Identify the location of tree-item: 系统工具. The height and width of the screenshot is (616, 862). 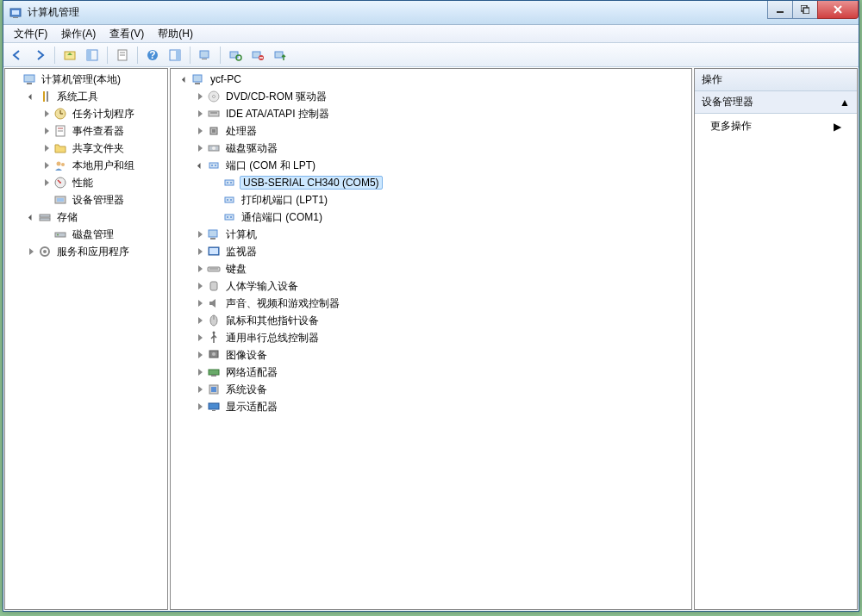
(86, 96).